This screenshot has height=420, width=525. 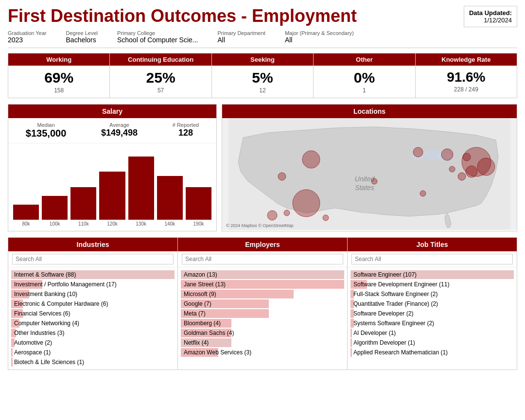 What do you see at coordinates (82, 40) in the screenshot?
I see `filter-value: Bachelors` at bounding box center [82, 40].